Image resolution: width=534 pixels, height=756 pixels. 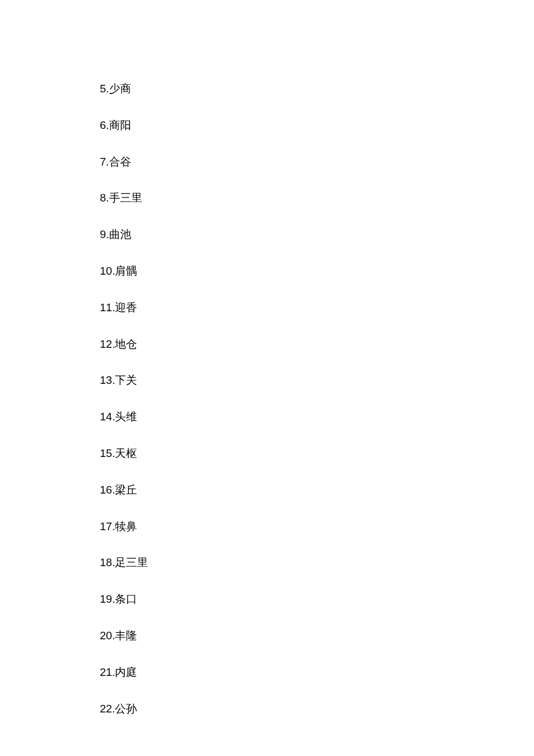 I want to click on list-item: 19.条口, so click(x=317, y=599).